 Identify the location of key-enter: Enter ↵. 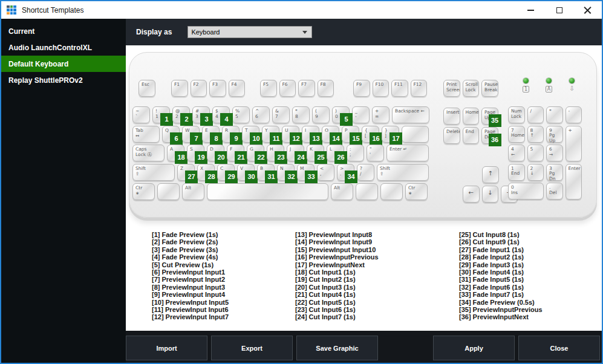
(408, 153).